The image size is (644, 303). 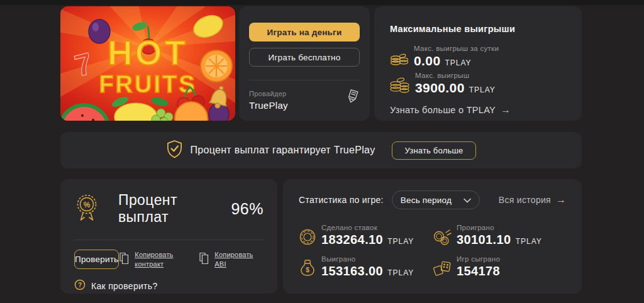 I want to click on stat-label: Сделано ставок, so click(x=367, y=228).